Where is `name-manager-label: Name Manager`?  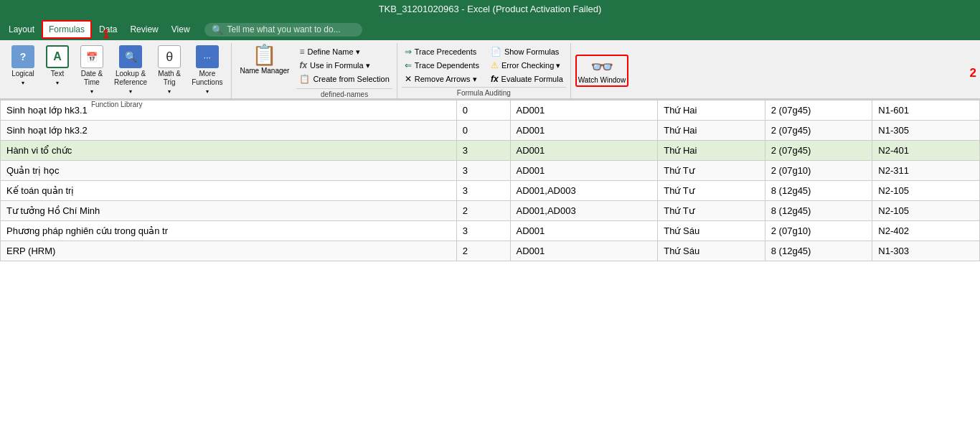
name-manager-label: Name Manager is located at coordinates (265, 70).